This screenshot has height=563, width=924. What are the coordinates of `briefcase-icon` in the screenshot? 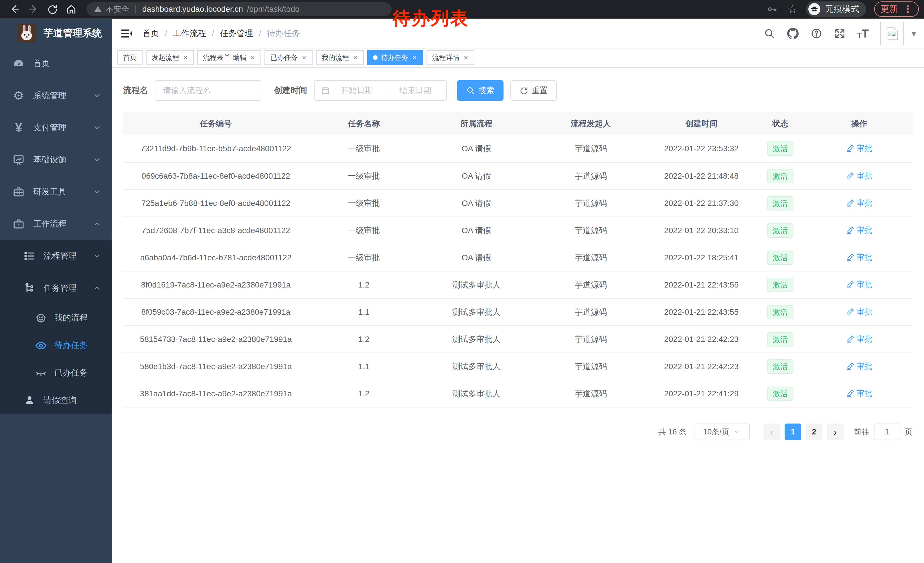 It's located at (19, 224).